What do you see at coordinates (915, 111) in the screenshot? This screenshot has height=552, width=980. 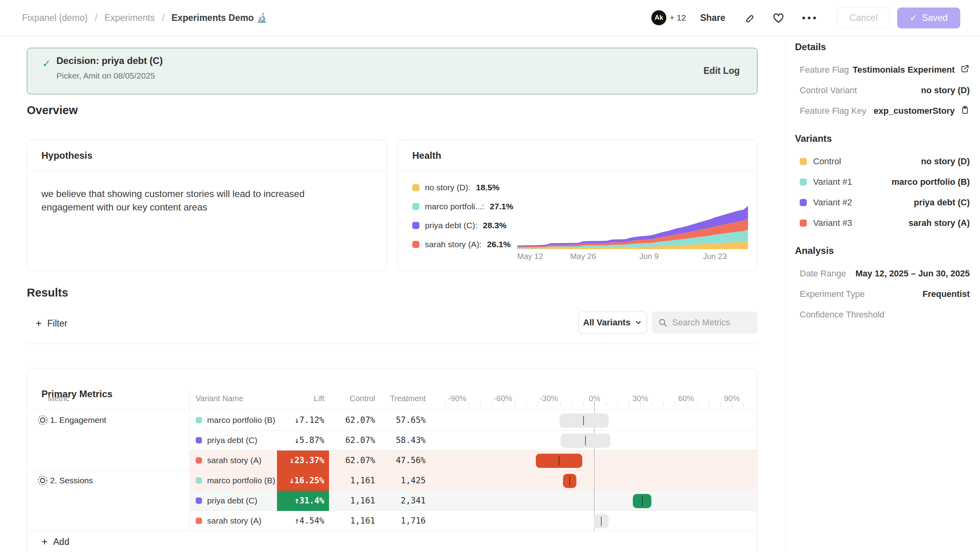 I see `detail-value-text: exp_customerStory` at bounding box center [915, 111].